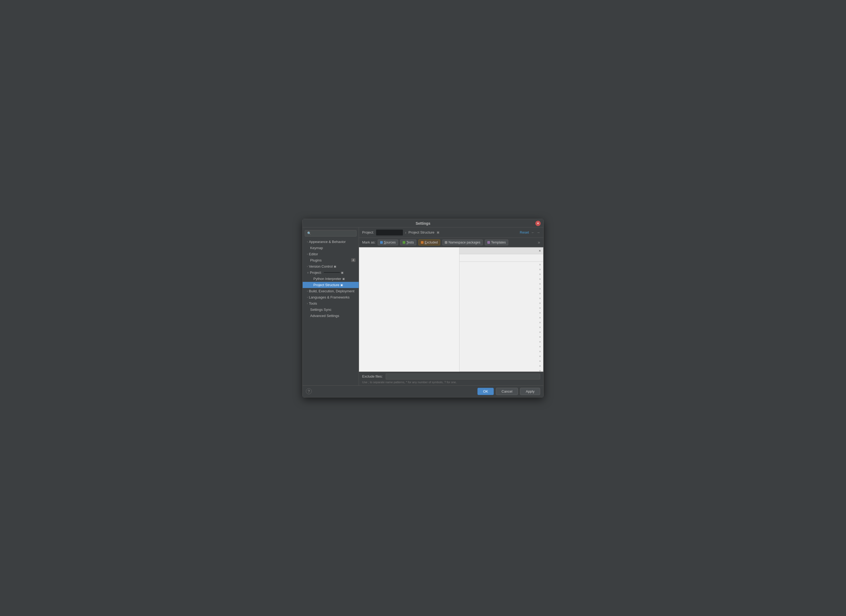 Image resolution: width=846 pixels, height=616 pixels. What do you see at coordinates (423, 223) in the screenshot?
I see `dialog-title: Settings` at bounding box center [423, 223].